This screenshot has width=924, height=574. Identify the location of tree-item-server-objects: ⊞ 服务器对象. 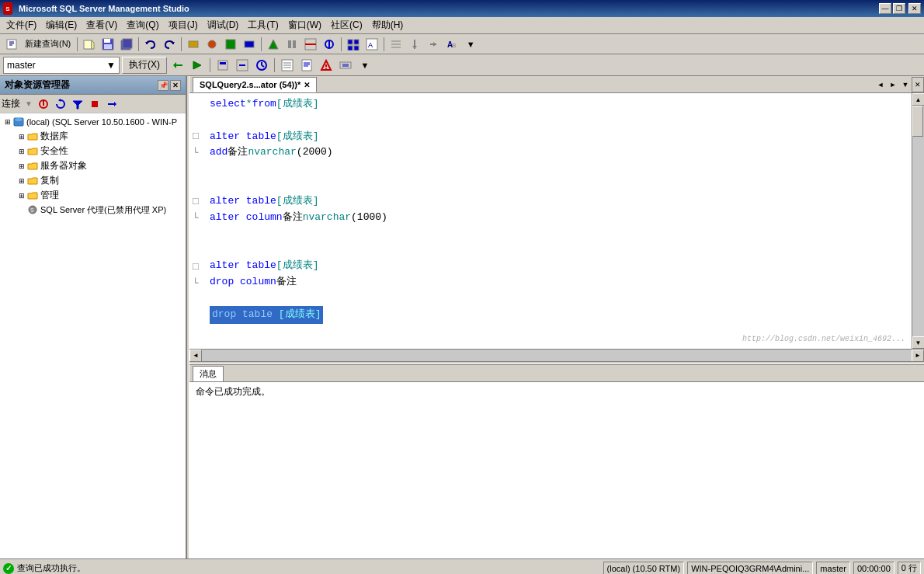
(93, 166).